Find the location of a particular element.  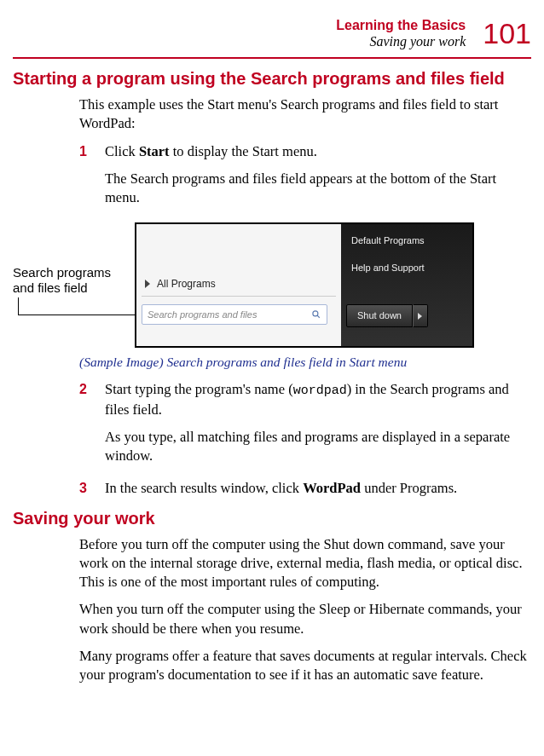

saving-para-3: Many programs offer a feature that saves… is located at coordinates (305, 667).